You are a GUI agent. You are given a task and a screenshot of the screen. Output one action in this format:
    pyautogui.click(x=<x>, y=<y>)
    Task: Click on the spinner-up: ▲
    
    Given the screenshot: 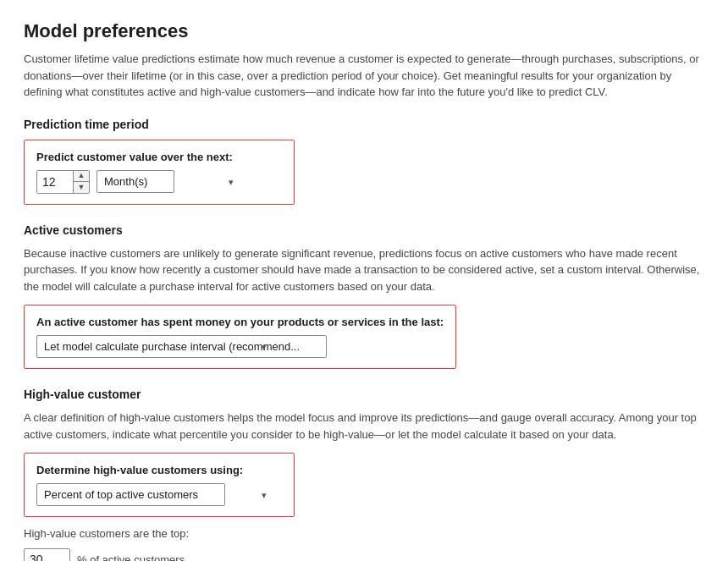 What is the action you would take?
    pyautogui.click(x=81, y=176)
    